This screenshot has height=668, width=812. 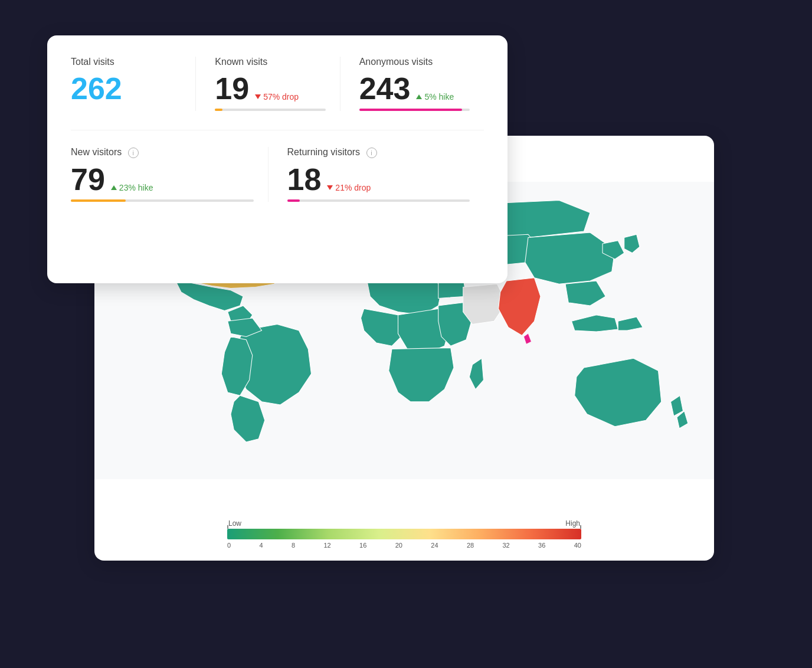 What do you see at coordinates (379, 152) in the screenshot?
I see `returning-visitors-label: Returning visitors i` at bounding box center [379, 152].